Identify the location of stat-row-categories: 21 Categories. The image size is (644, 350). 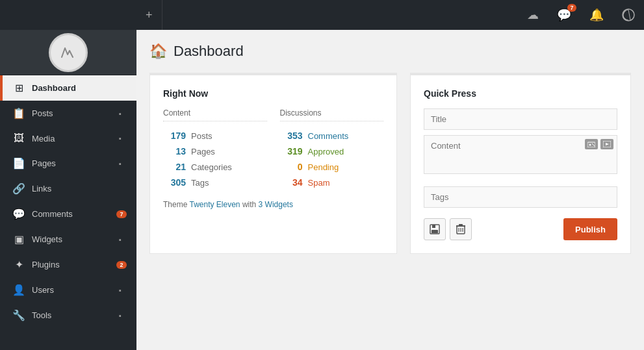
(215, 167).